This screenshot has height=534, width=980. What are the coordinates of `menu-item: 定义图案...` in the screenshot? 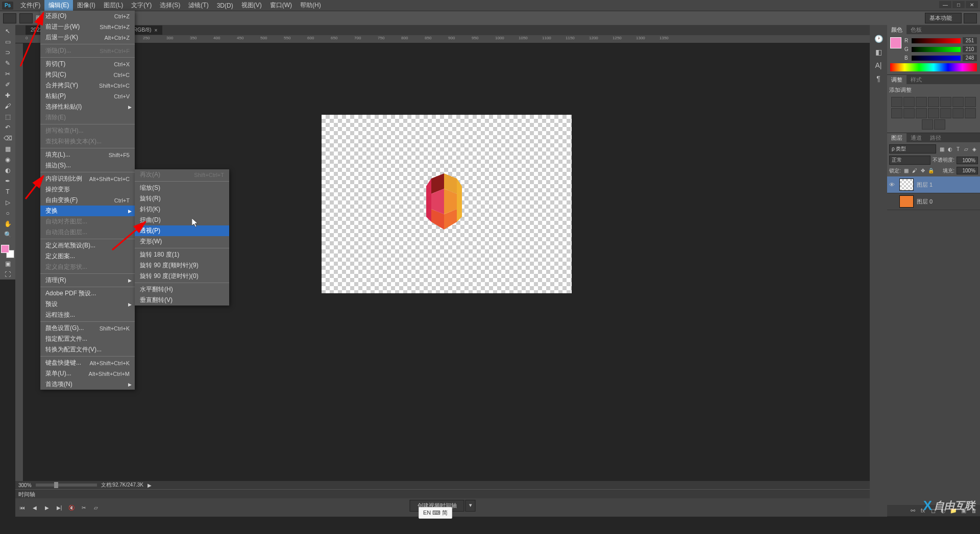 It's located at (88, 256).